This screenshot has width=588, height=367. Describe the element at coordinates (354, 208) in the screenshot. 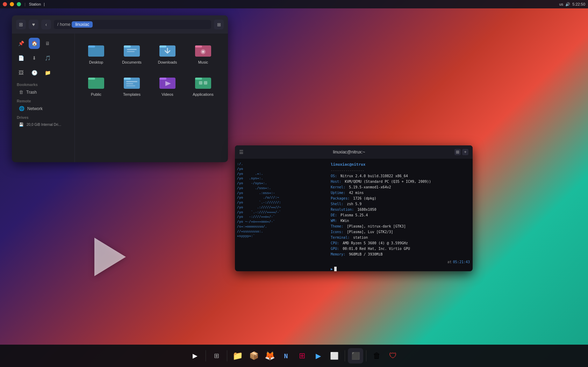

I see `terminal-window: ☰ linuxiac@nitrux:~ ⊞ + :/. /yo /yo .+:.…` at that location.